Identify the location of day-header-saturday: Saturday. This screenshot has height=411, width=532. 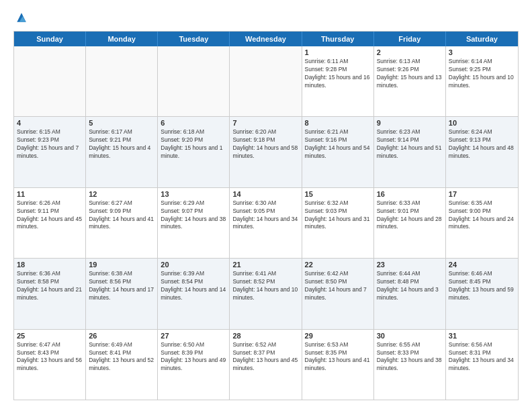
(482, 39).